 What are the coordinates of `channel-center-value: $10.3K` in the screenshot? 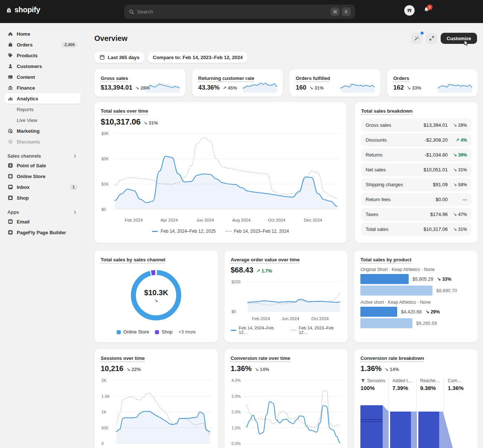 It's located at (156, 293).